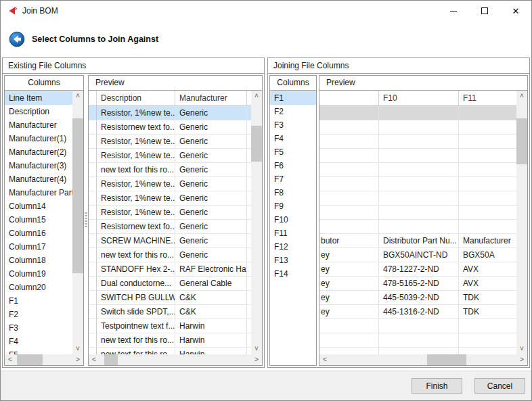 The image size is (532, 401). Describe the element at coordinates (437, 385) in the screenshot. I see `finish-button: Finish` at that location.